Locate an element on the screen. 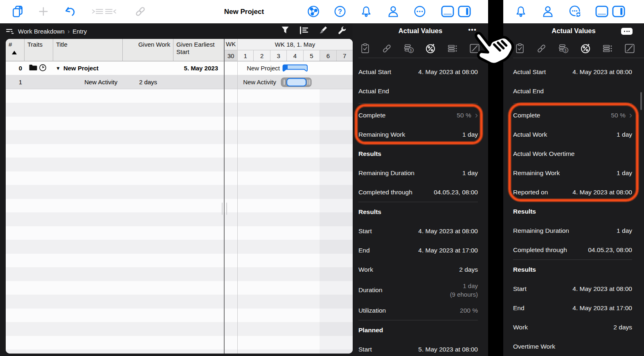 Image resolution: width=644 pixels, height=356 pixels. more-circle-icon is located at coordinates (420, 11).